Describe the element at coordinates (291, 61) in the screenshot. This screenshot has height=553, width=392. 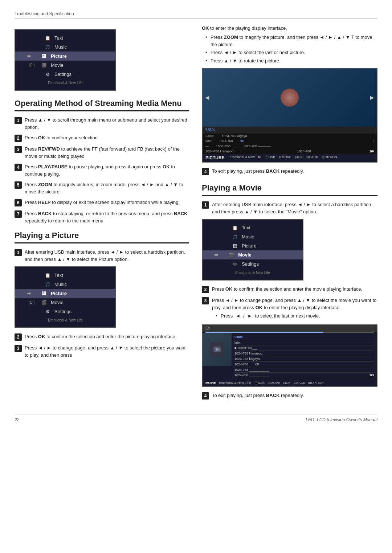
I see `bullet-item-3: Press ▲ / ▼ to rotate the picture.` at that location.